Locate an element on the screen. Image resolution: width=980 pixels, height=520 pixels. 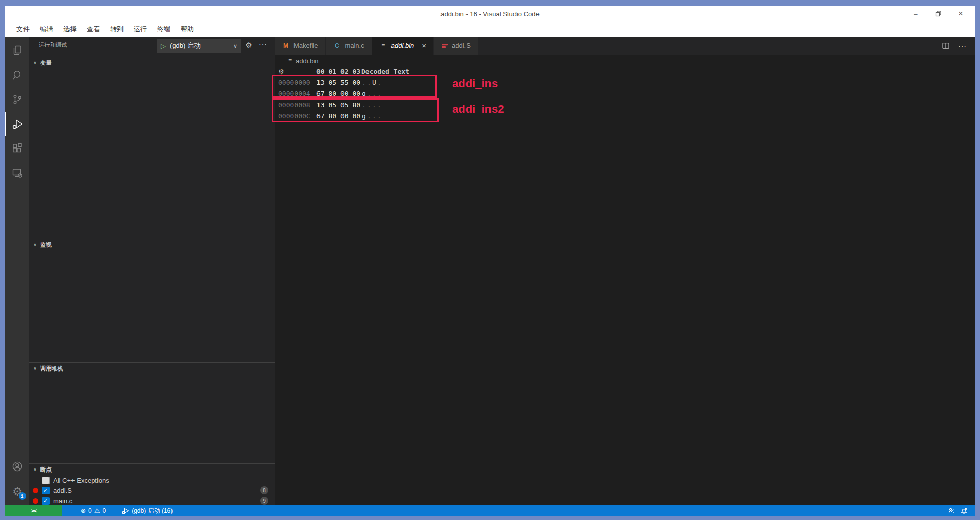
remote-icon: >< is located at coordinates (34, 511).